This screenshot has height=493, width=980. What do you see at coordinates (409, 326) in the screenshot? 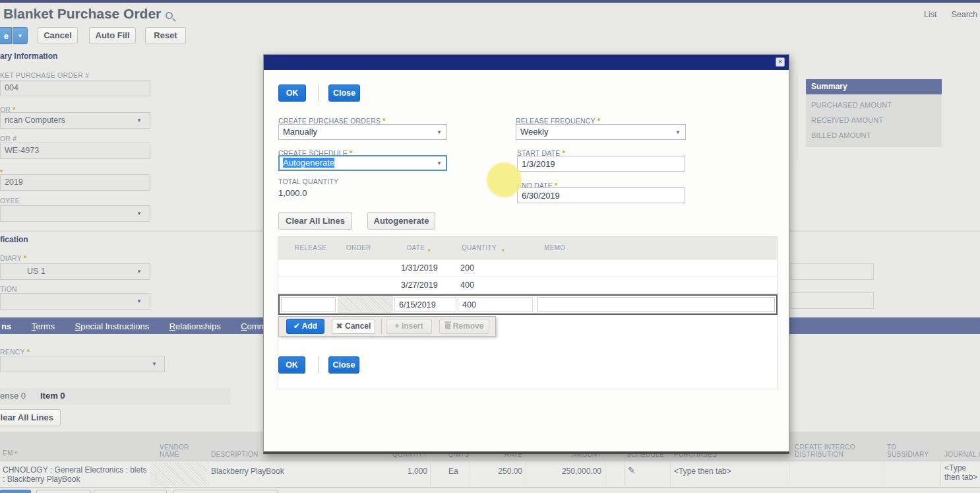
I see `insert-row-button-disabled: + Insert` at bounding box center [409, 326].